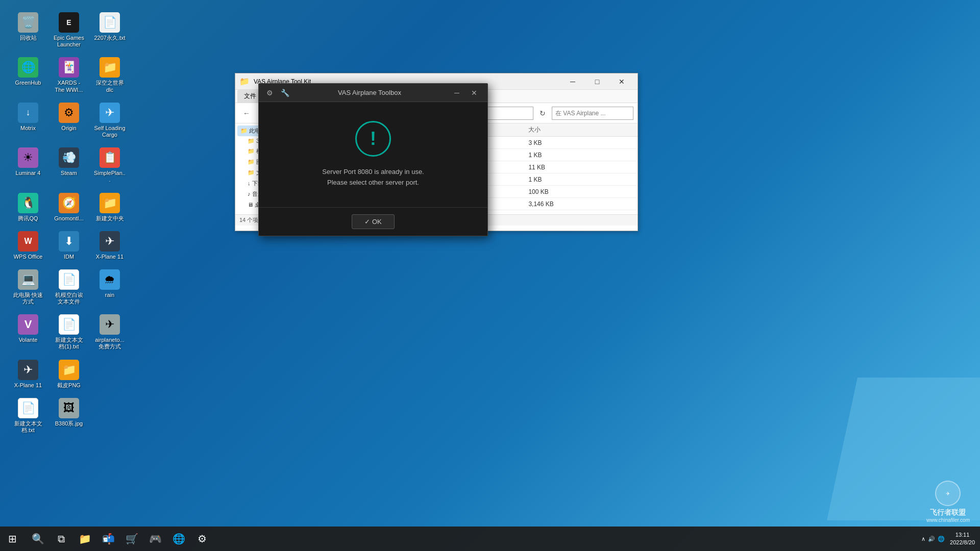 The width and height of the screenshot is (980, 551). What do you see at coordinates (132, 539) in the screenshot?
I see `taskbar-store: 🛒` at bounding box center [132, 539].